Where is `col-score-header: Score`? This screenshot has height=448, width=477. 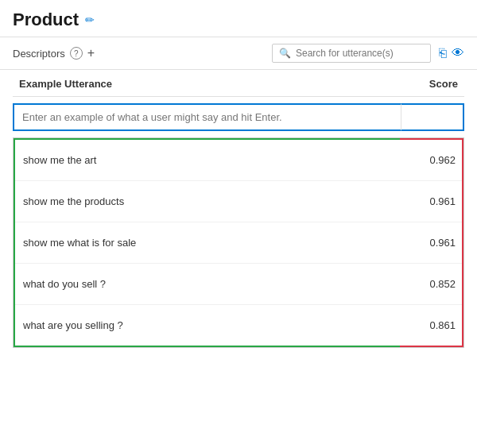 col-score-header: Score is located at coordinates (432, 84).